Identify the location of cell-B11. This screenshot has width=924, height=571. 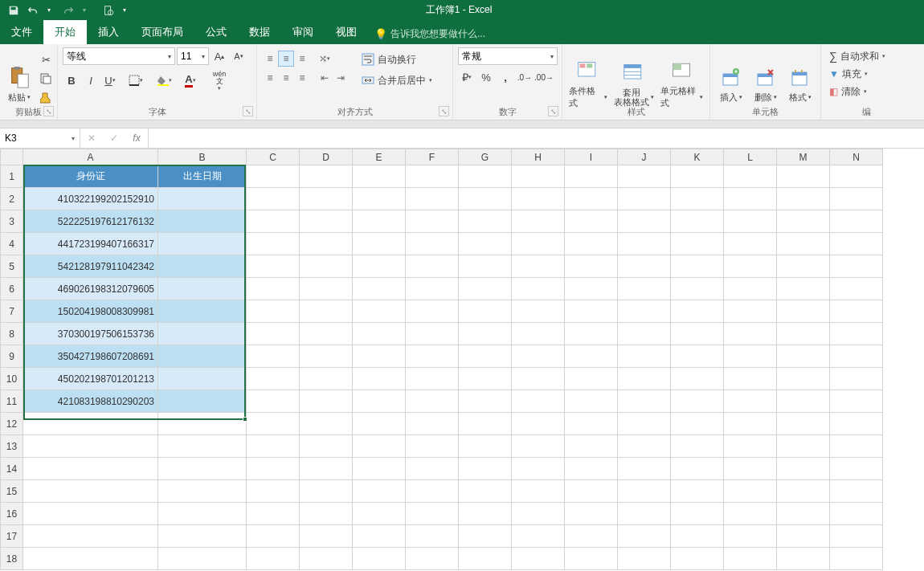
(202, 402).